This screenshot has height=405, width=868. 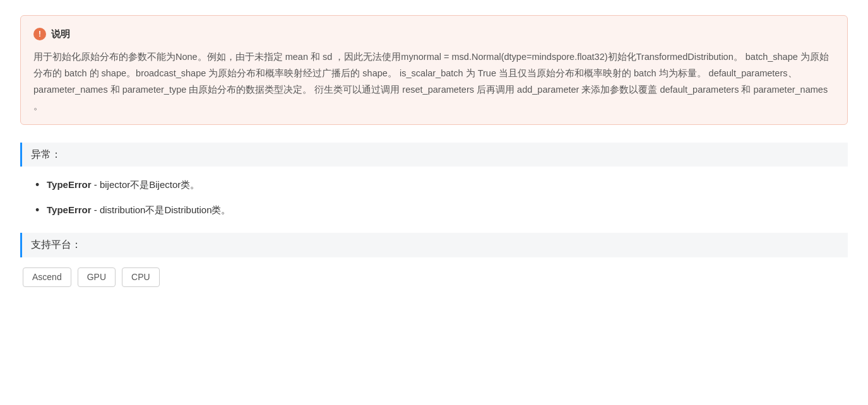 What do you see at coordinates (141, 278) in the screenshot?
I see `platform-tag-cpu: CPU` at bounding box center [141, 278].